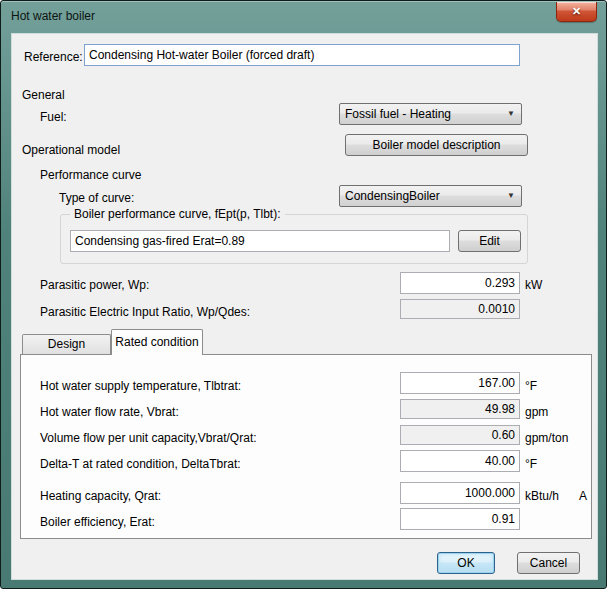 The height and width of the screenshot is (589, 607). What do you see at coordinates (576, 12) in the screenshot?
I see `close-icon: ✕` at bounding box center [576, 12].